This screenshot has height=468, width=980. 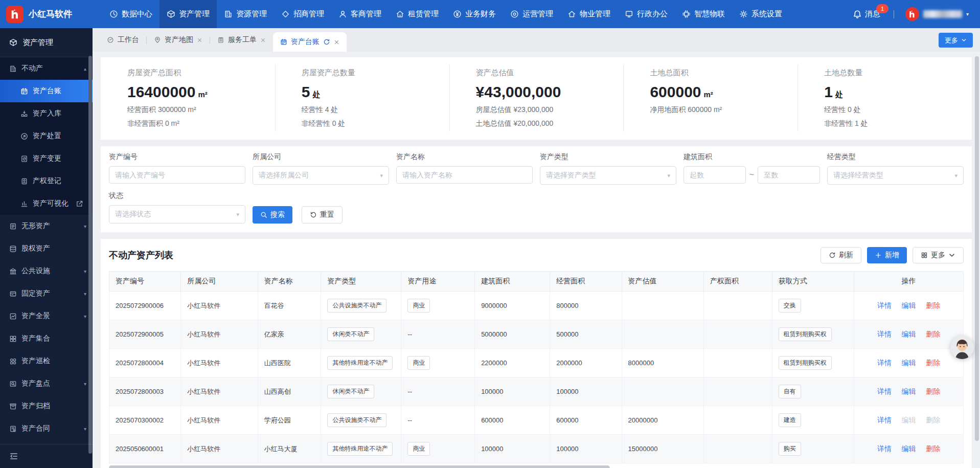 I want to click on home-icon, so click(x=572, y=14).